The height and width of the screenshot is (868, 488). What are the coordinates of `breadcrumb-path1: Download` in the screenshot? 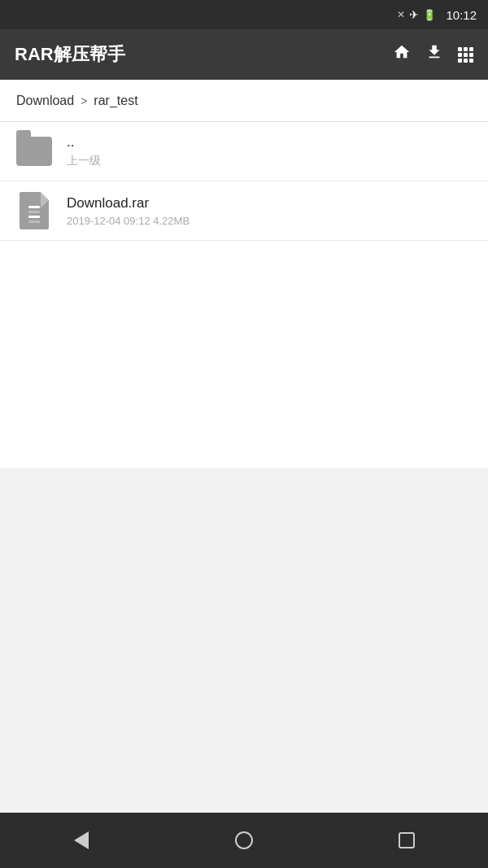 It's located at (46, 101).